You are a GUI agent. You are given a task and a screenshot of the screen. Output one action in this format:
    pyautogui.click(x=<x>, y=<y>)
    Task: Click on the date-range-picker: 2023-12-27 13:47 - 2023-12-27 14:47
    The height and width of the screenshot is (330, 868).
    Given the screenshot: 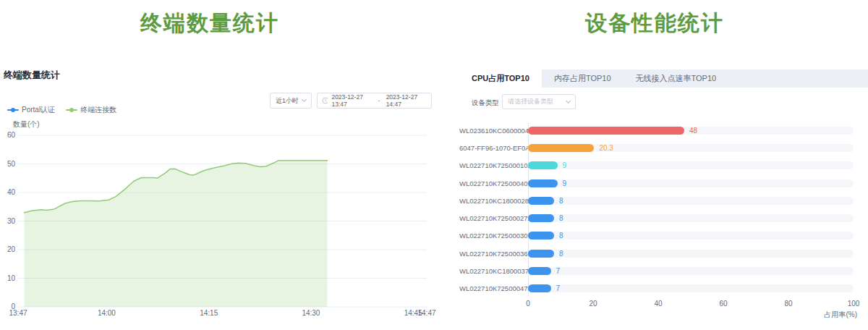 What is the action you would take?
    pyautogui.click(x=375, y=101)
    